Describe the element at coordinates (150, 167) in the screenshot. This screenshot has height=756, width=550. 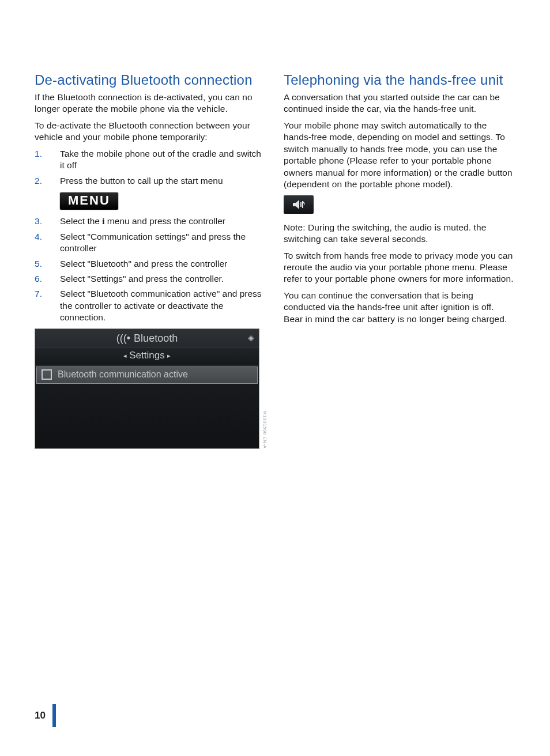
I see `steps-list: Take the mobile phone out of the cradle …` at that location.